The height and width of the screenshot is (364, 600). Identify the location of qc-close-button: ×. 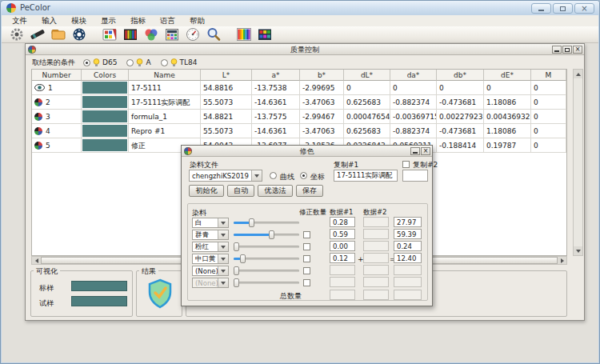
(578, 50).